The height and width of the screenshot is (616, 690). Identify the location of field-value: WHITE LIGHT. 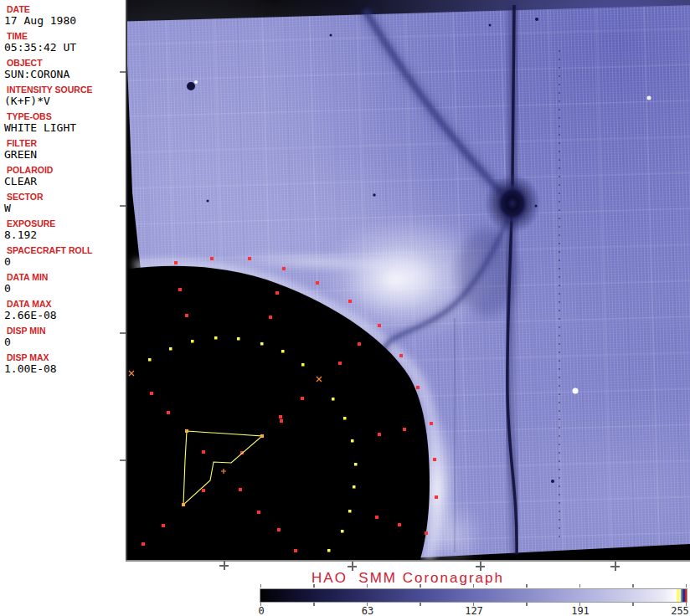
(65, 128).